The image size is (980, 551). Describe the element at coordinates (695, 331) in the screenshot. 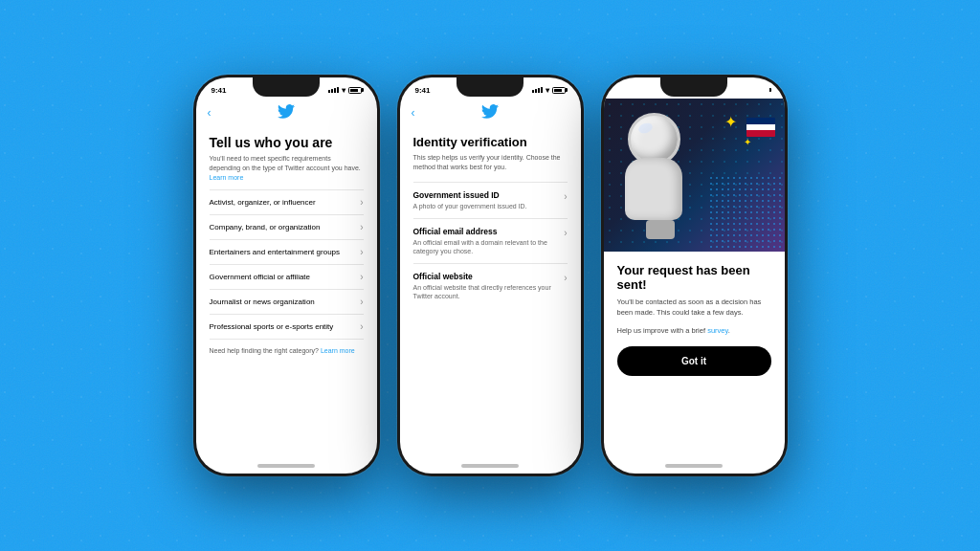

I see `phone3-survey: Help us improve with a brief survey.` at that location.